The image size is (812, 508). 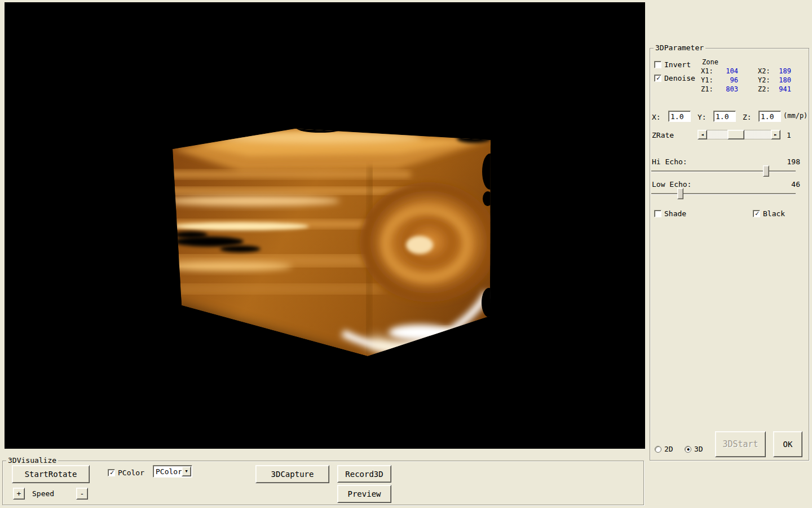 I want to click on pcolor-checkbox-box: ✓, so click(x=112, y=473).